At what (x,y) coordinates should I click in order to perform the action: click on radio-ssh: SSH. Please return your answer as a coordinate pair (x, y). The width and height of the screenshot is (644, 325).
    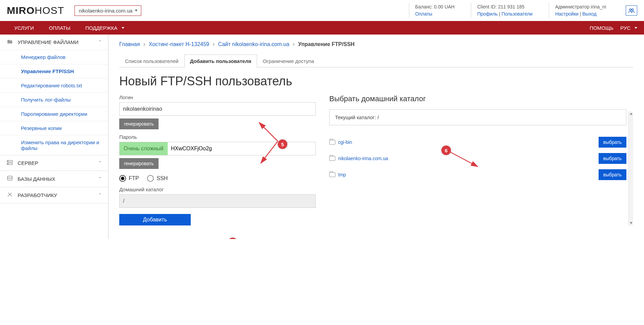
    Looking at the image, I should click on (157, 178).